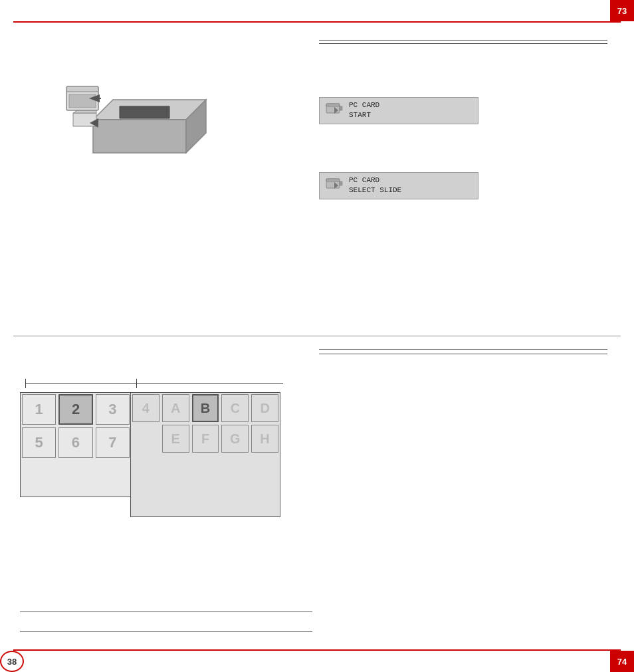 Image resolution: width=634 pixels, height=672 pixels. What do you see at coordinates (175, 408) in the screenshot?
I see `grid-cell-A: A` at bounding box center [175, 408].